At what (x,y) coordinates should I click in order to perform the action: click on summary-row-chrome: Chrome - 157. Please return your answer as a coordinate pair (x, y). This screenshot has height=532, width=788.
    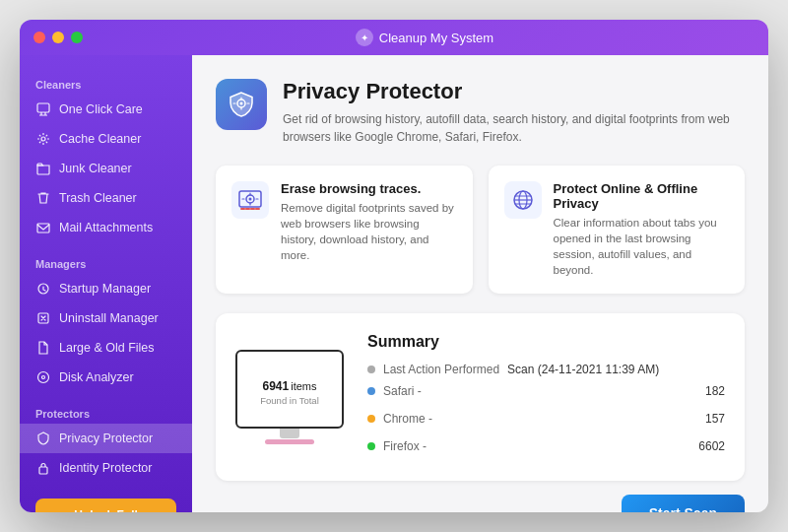
    Looking at the image, I should click on (546, 419).